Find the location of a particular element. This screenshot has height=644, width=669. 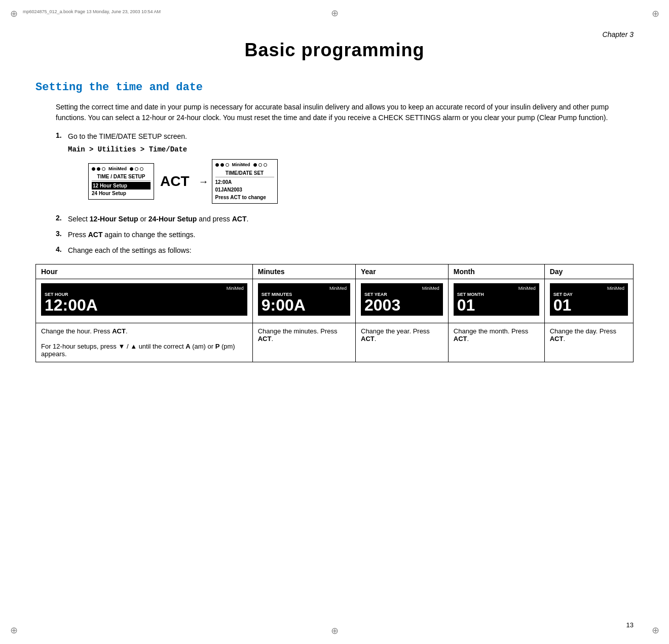

year-value: 2003 is located at coordinates (402, 305).